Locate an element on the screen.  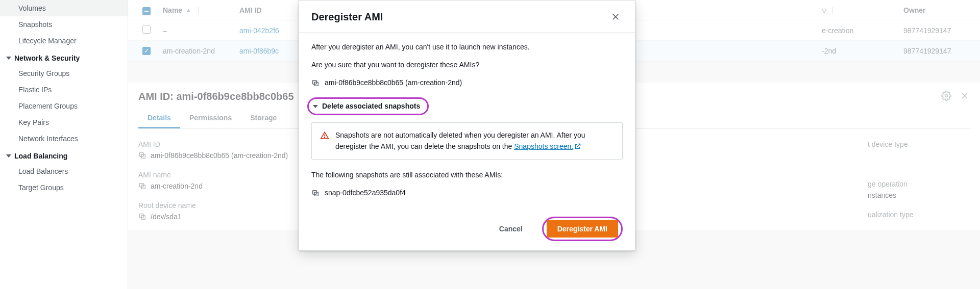
field-label-partial: t device type is located at coordinates (919, 144).